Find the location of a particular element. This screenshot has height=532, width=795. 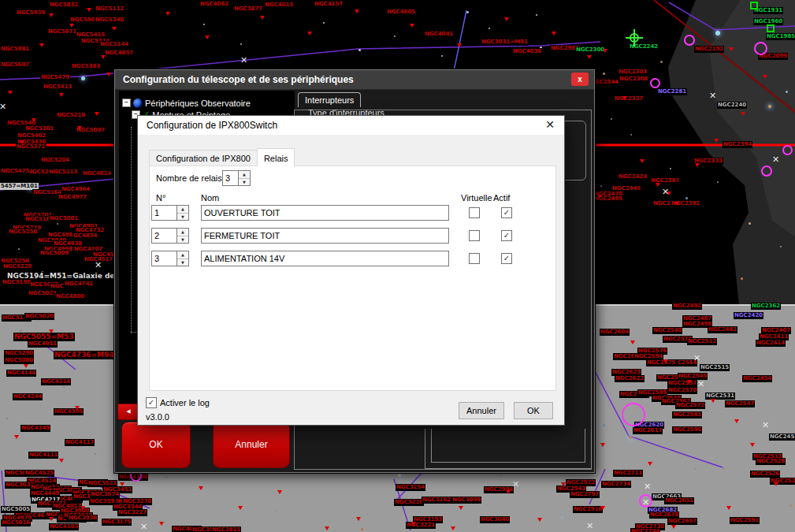

ngc-label: NGC5080 is located at coordinates (19, 361).